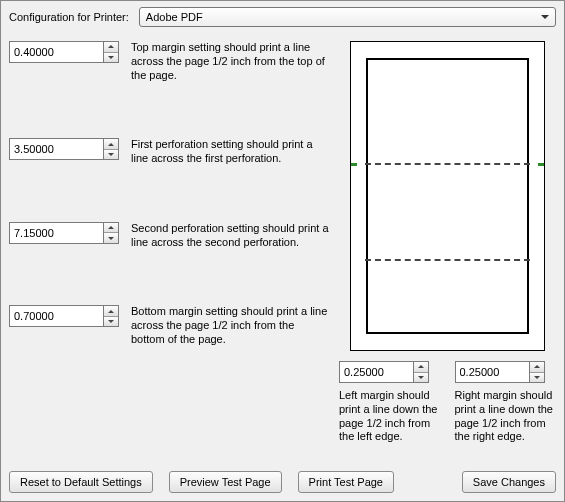  What do you see at coordinates (230, 236) in the screenshot?
I see `second-perforation-desc: Second perforation setting should print …` at bounding box center [230, 236].